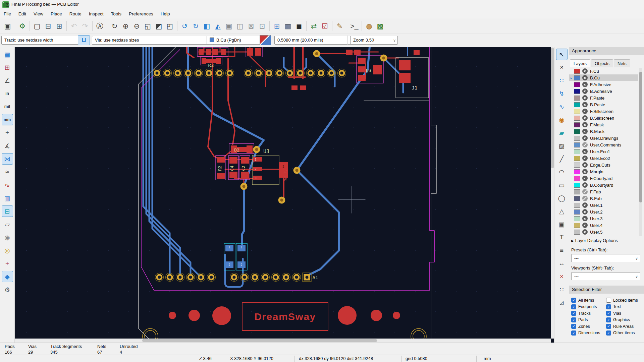 The height and width of the screenshot is (362, 644). I want to click on right-tool-place-textbox: ≡, so click(562, 250).